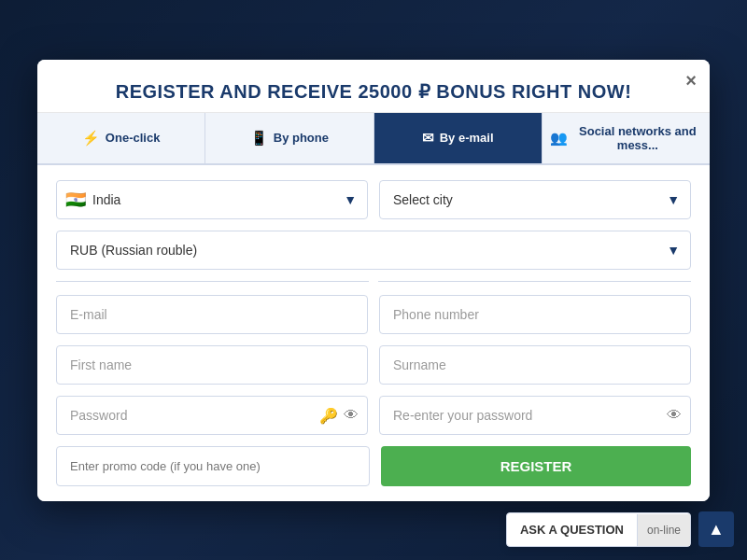  Describe the element at coordinates (374, 91) in the screenshot. I see `modal-title: REGISTER AND RECEIVE 25000 ₽ BONUS RIGHT…` at that location.